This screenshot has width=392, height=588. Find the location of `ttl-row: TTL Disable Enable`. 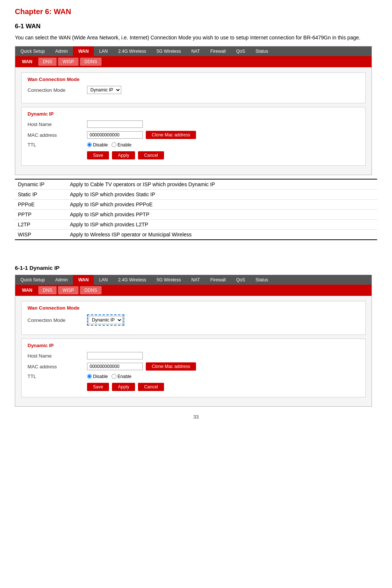

ttl-row: TTL Disable Enable is located at coordinates (193, 145).